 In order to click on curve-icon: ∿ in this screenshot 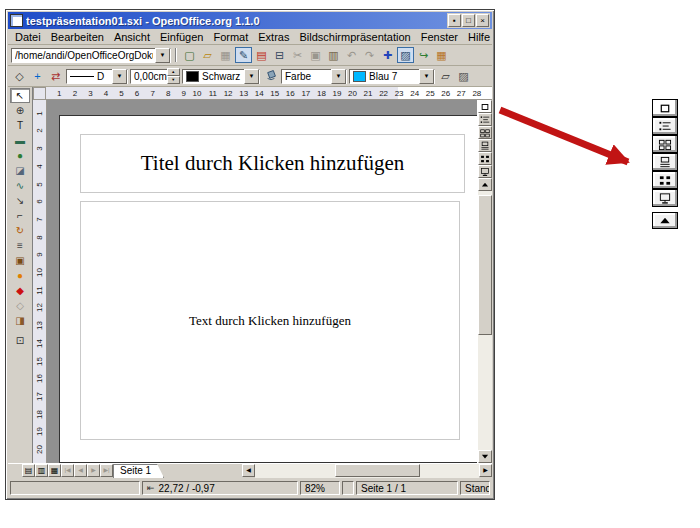, I will do `click(20, 186)`.